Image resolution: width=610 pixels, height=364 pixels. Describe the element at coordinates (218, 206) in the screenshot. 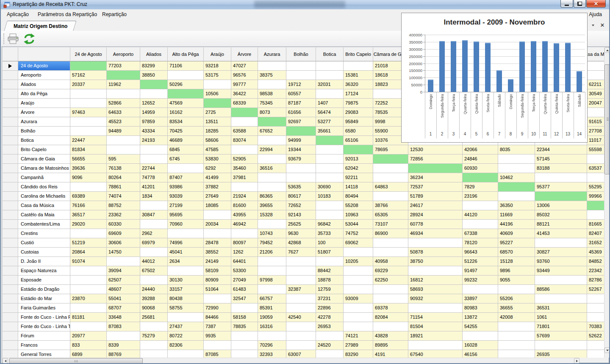

I see `matrix-cell: 18085` at that location.